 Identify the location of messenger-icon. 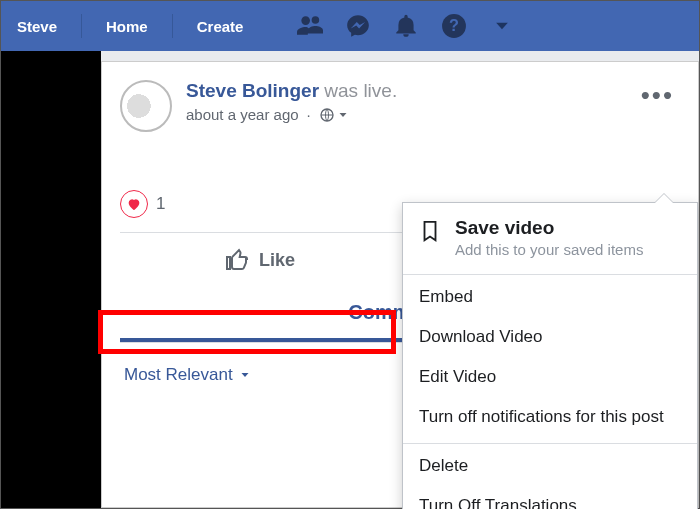
(358, 26).